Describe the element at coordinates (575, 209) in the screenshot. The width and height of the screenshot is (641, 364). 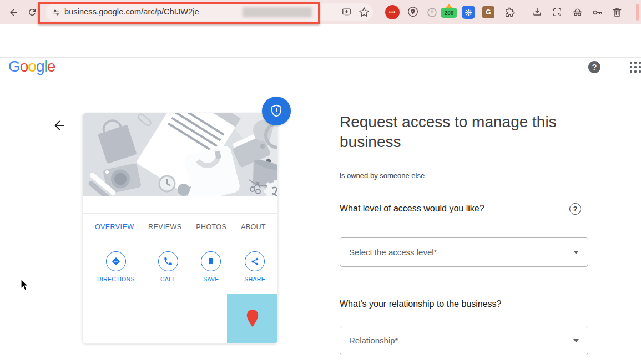
I see `access-help-icon: ?` at that location.